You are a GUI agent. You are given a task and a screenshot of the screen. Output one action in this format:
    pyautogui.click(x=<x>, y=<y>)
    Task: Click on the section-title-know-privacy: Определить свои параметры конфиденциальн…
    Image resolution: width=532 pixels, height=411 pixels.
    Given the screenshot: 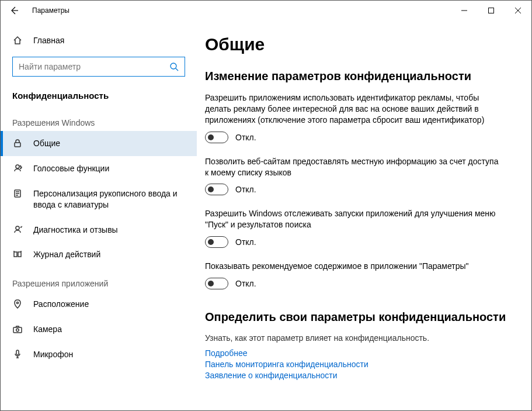 What is the action you would take?
    pyautogui.click(x=361, y=317)
    